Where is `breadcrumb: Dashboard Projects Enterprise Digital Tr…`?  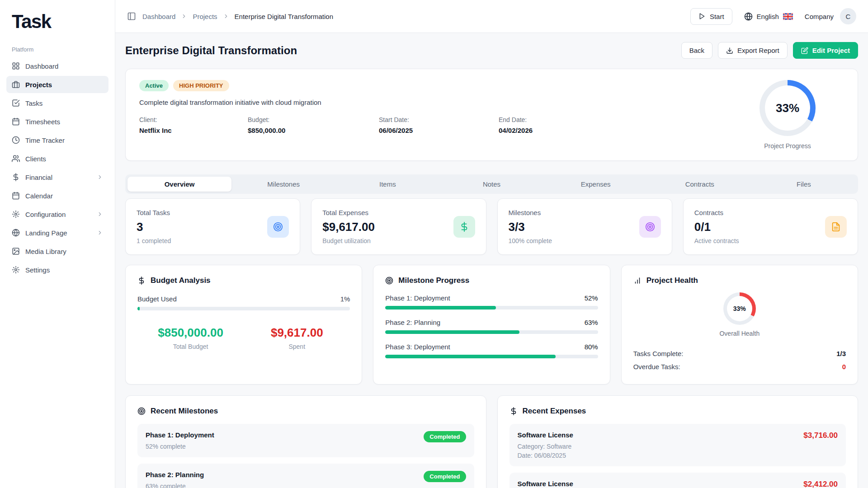
breadcrumb: Dashboard Projects Enterprise Digital Tr… is located at coordinates (238, 16).